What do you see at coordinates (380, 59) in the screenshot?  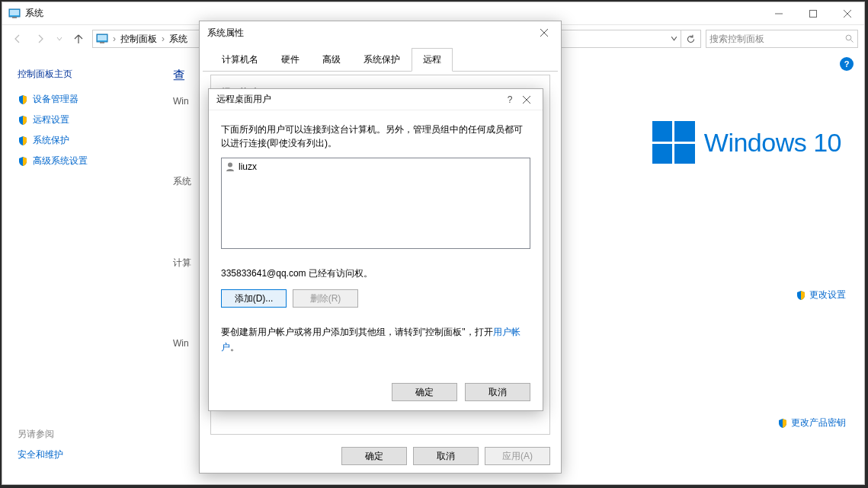 I see `tabs: 计算机名 硬件 高级 系统保护 远程` at bounding box center [380, 59].